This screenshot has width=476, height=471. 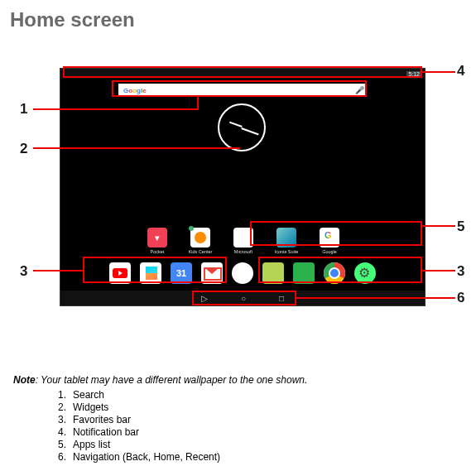 What do you see at coordinates (260, 432) in the screenshot?
I see `legend-item: 4.Notification bar` at bounding box center [260, 432].